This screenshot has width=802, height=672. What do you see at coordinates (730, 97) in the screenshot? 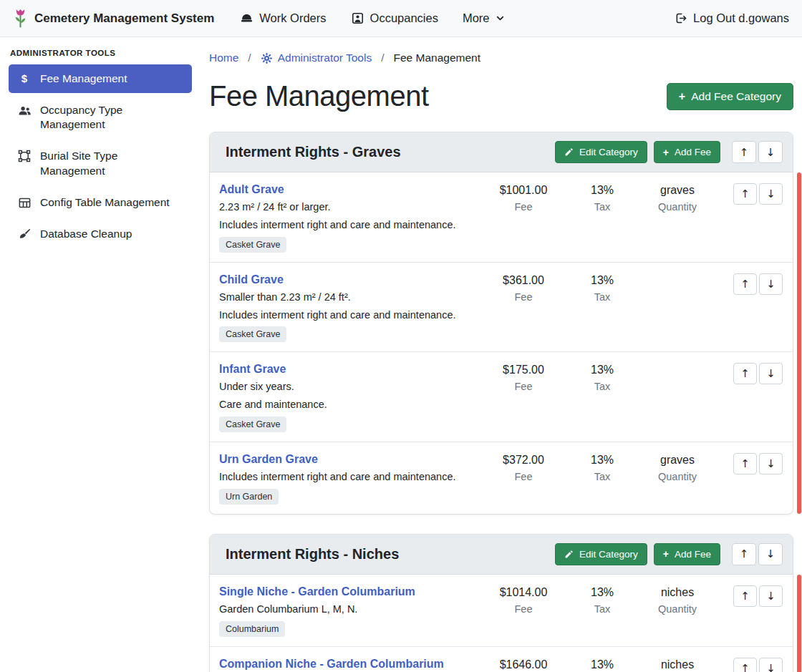
I see `add-fee-category-button: + Add Fee Category` at bounding box center [730, 97].